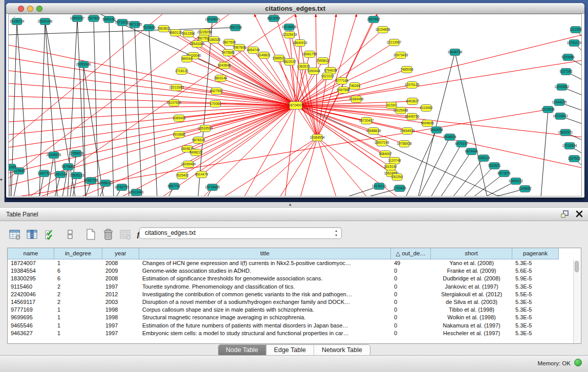 The width and height of the screenshot is (588, 372). Describe the element at coordinates (427, 124) in the screenshot. I see `graph-node: 9699695` at that location.